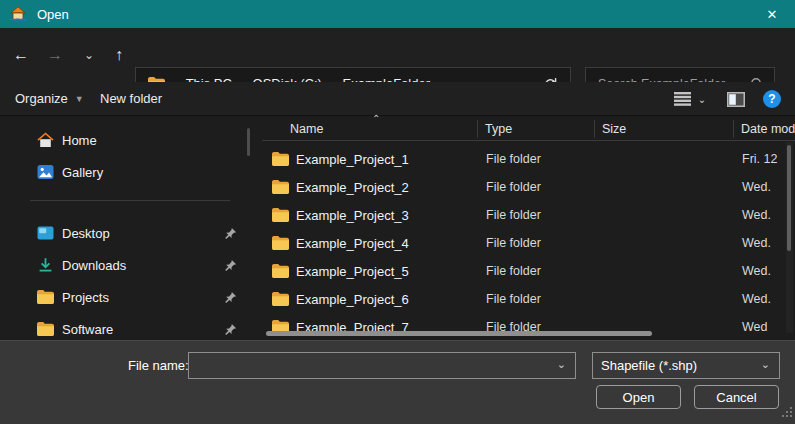  Describe the element at coordinates (130, 200) in the screenshot. I see `sidebar-divider` at that location.